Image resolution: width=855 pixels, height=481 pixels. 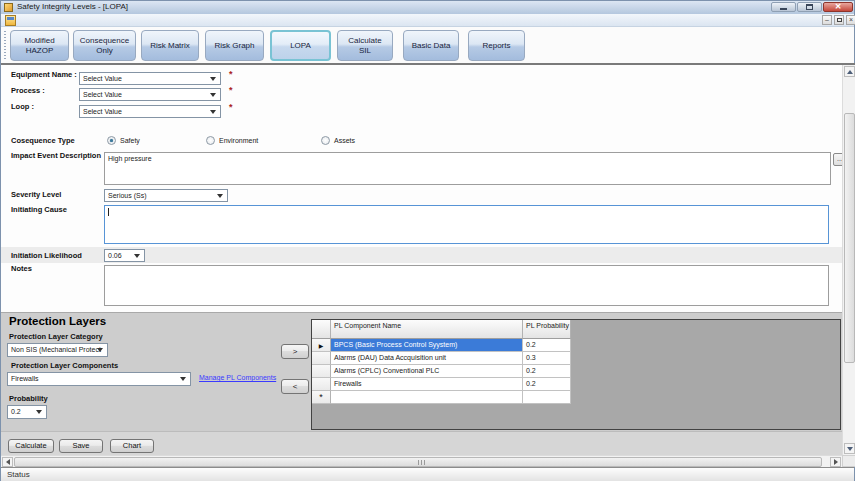 What do you see at coordinates (838, 7) in the screenshot?
I see `close-icon: ✕` at bounding box center [838, 7].